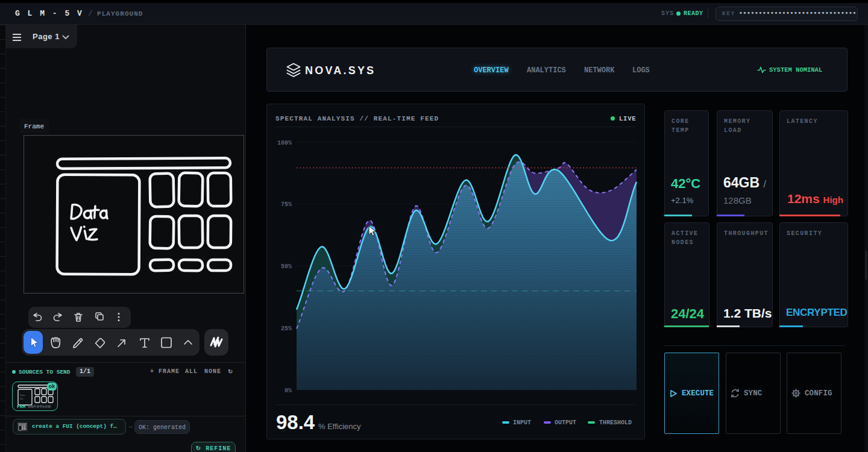 This screenshot has height=452, width=868. What do you see at coordinates (23, 395) in the screenshot?
I see `svg-text: Data` at bounding box center [23, 395].